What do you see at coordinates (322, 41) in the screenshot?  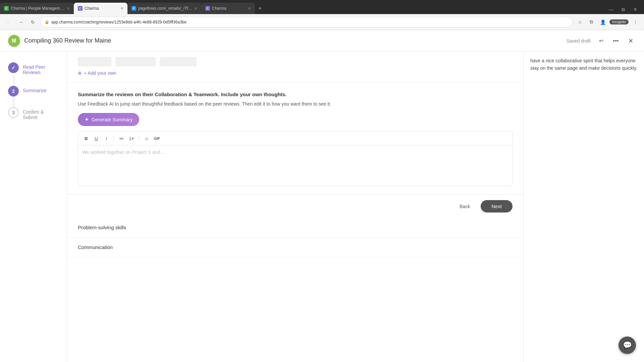 I see `app-header: M Compiling 360 Review for Maine Saved d…` at bounding box center [322, 41].